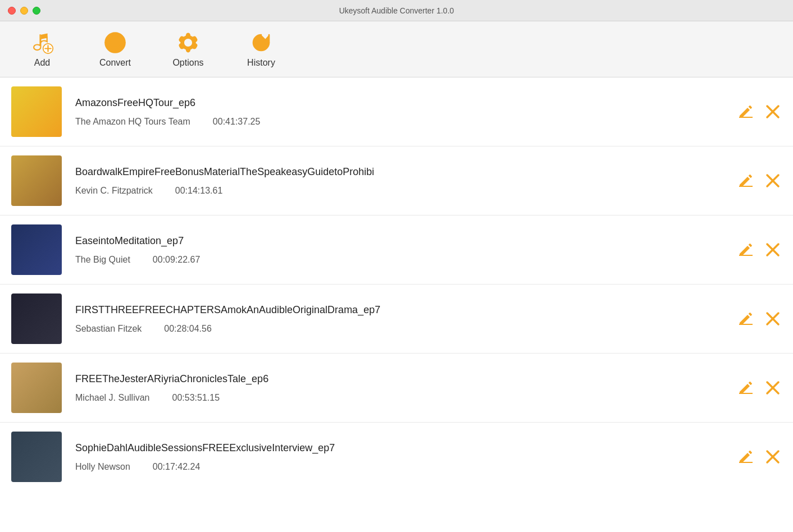 The image size is (793, 532). I want to click on item-author: The Big Quiet, so click(103, 260).